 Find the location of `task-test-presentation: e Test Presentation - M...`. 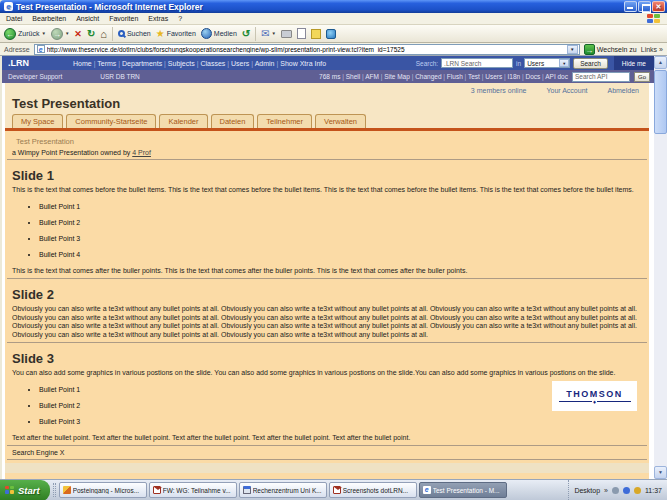

task-test-presentation: e Test Presentation - M... is located at coordinates (463, 490).